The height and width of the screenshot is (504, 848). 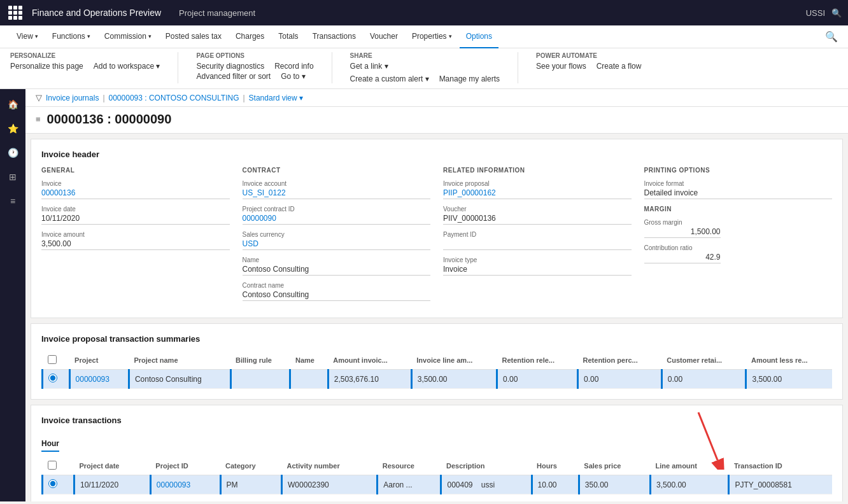 What do you see at coordinates (15, 13) in the screenshot?
I see `waffle-menu` at bounding box center [15, 13].